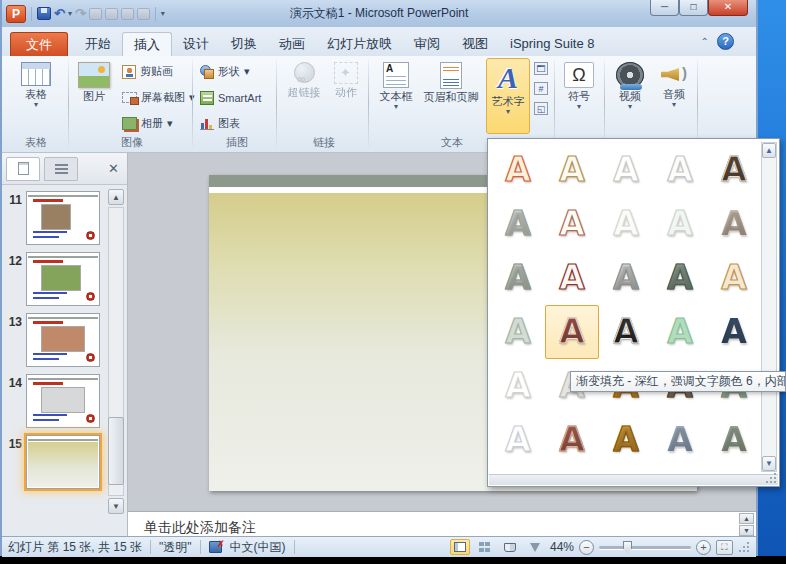 This screenshot has width=786, height=564. Describe the element at coordinates (61, 169) in the screenshot. I see `outline-tab` at that location.